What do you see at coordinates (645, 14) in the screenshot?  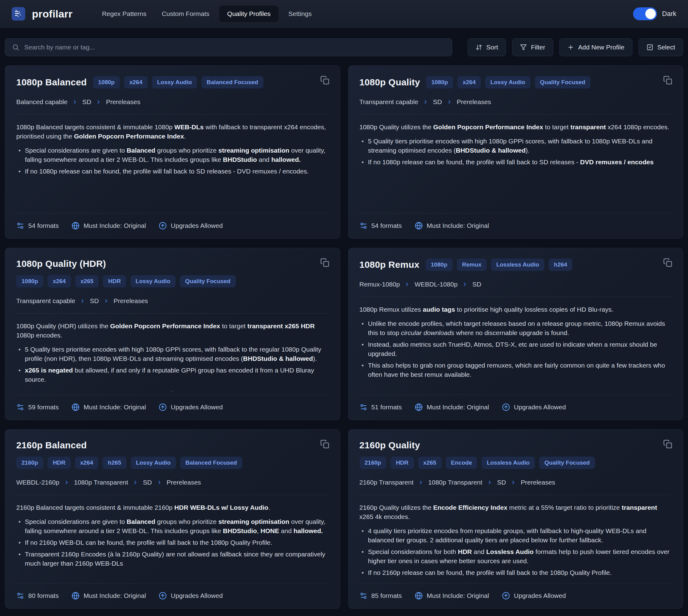 I see `theme-toggle-switch` at bounding box center [645, 14].